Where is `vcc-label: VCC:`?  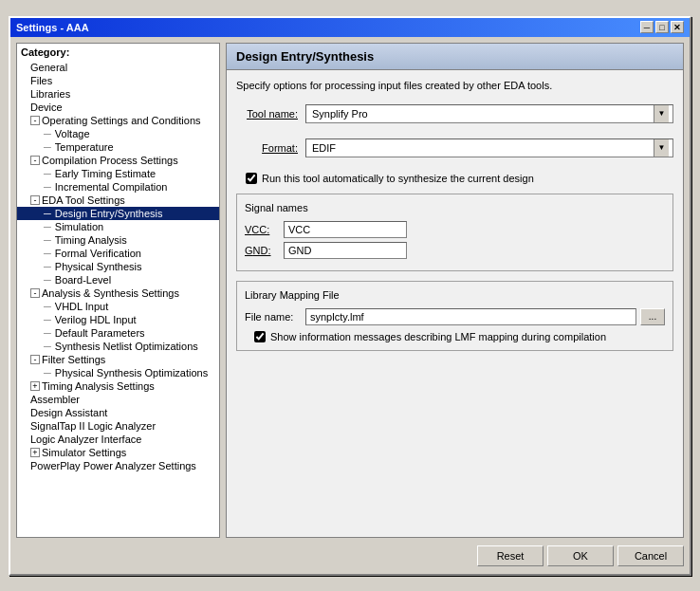
vcc-label: VCC: is located at coordinates (262, 230).